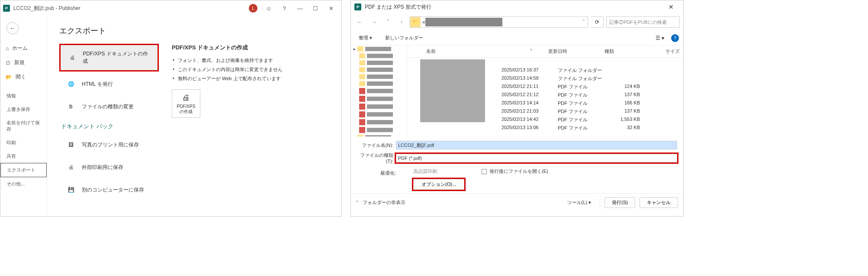  Describe the element at coordinates (388, 22) in the screenshot. I see `nav-dropdown: ˅` at that location.